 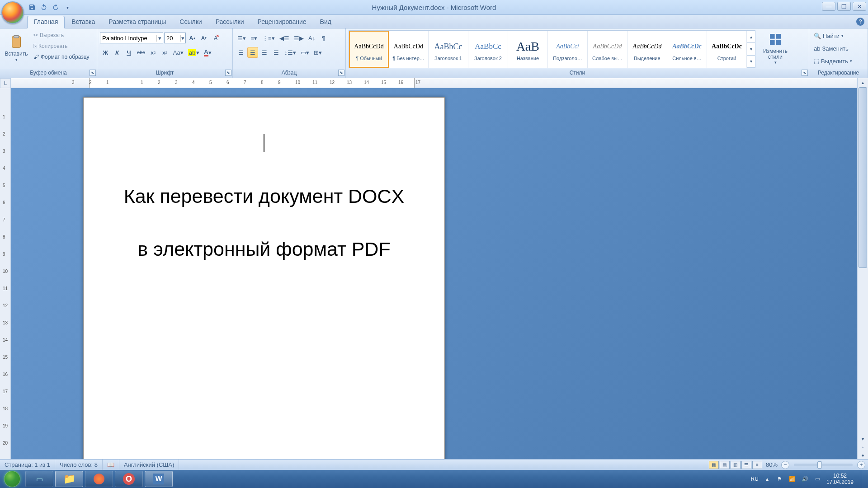 What do you see at coordinates (141, 52) in the screenshot?
I see `strike-button: abc` at bounding box center [141, 52].